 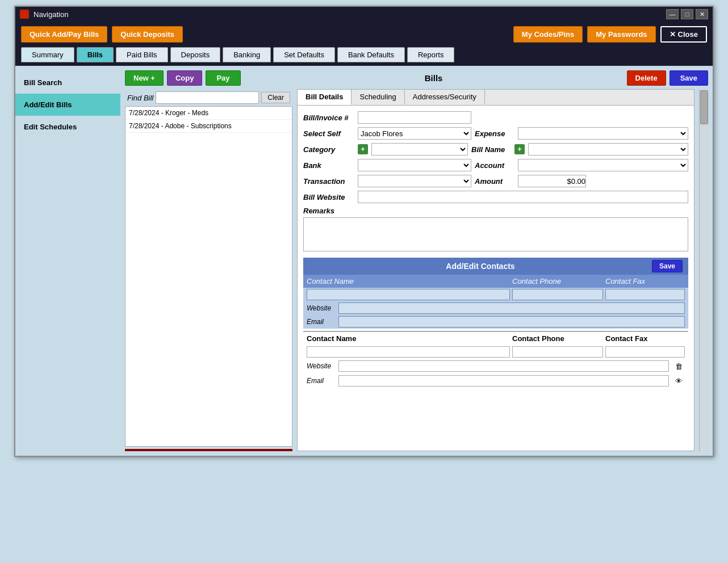 What do you see at coordinates (504, 366) in the screenshot?
I see `website-input-white` at bounding box center [504, 366].